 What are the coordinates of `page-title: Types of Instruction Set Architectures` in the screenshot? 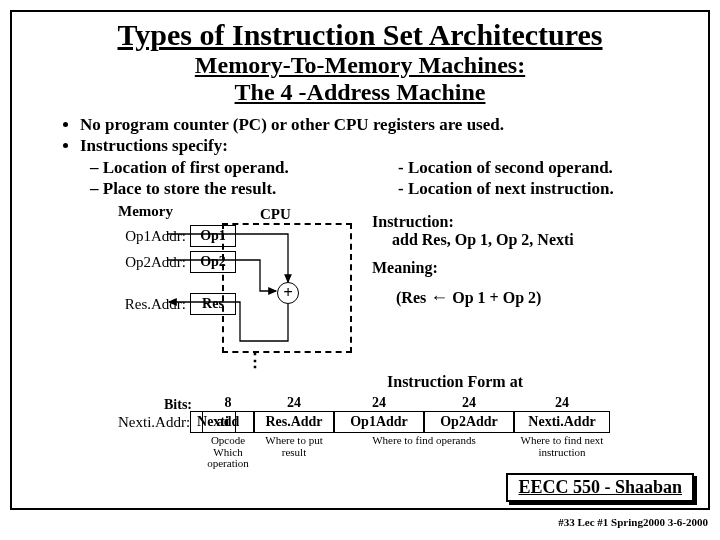 It's located at (360, 35).